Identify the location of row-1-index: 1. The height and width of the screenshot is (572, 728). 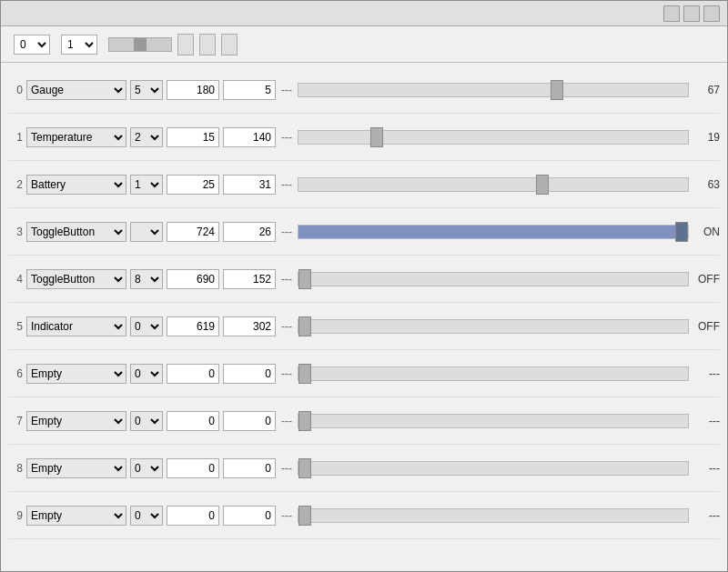
(15, 137).